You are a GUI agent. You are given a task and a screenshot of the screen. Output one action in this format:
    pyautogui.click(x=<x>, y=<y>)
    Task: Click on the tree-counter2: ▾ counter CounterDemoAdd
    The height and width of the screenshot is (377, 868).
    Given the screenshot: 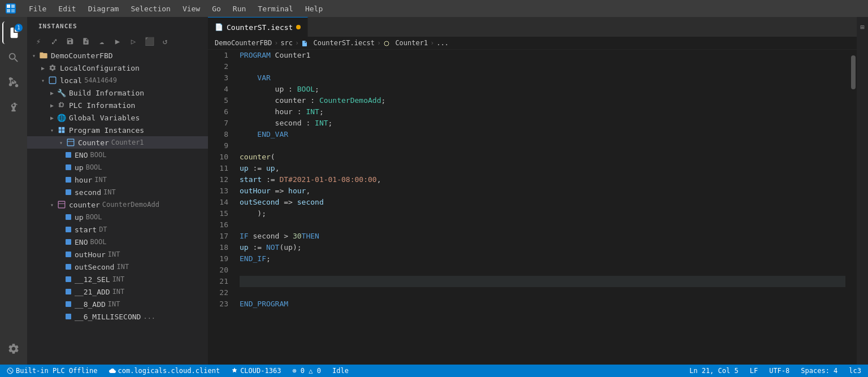 What is the action you would take?
    pyautogui.click(x=118, y=205)
    